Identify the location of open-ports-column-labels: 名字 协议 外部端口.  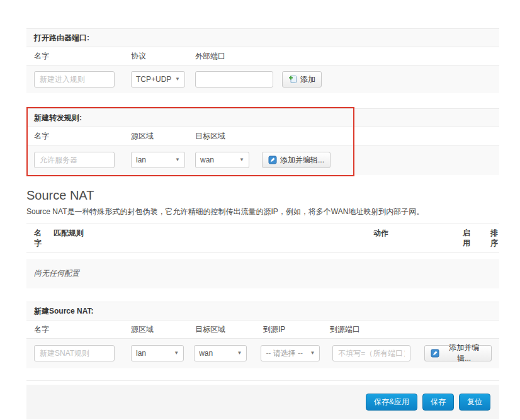
(263, 57).